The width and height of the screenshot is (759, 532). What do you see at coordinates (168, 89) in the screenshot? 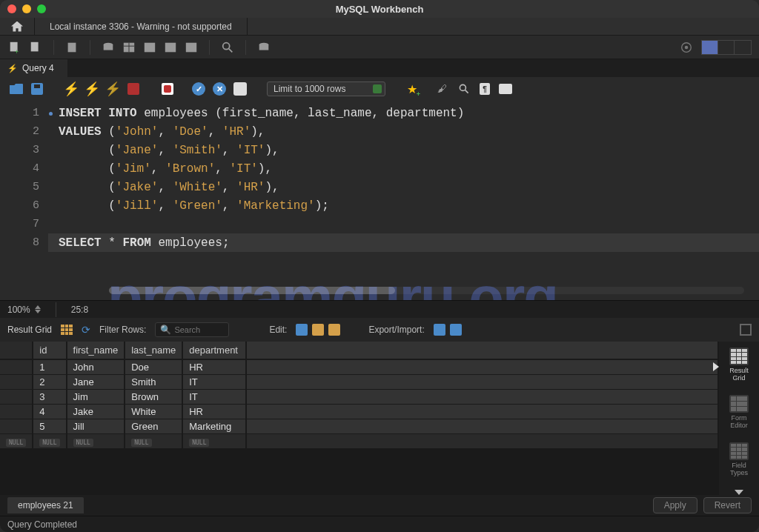
I see `stop-on-error-button` at bounding box center [168, 89].